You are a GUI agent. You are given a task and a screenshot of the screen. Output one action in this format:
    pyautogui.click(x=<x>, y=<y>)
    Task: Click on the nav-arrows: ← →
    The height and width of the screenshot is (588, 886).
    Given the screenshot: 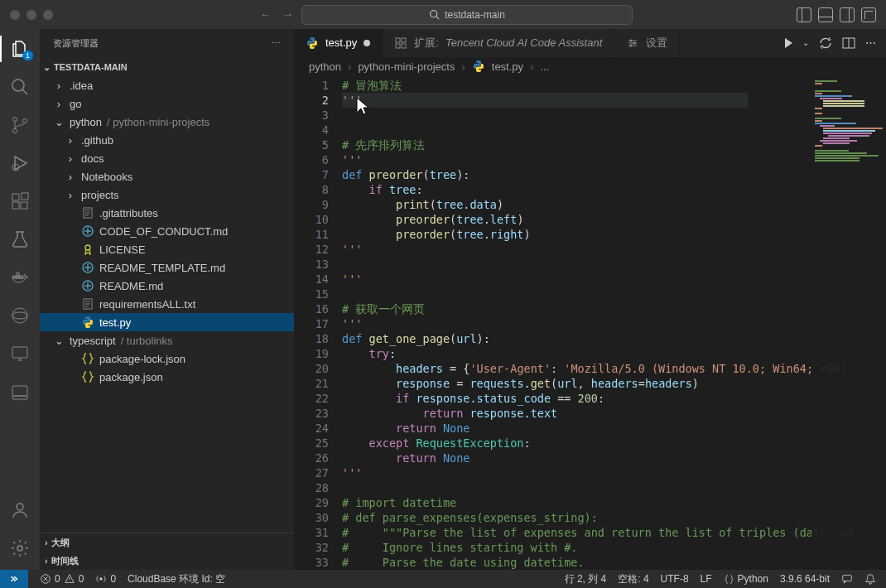 What is the action you would take?
    pyautogui.click(x=277, y=15)
    